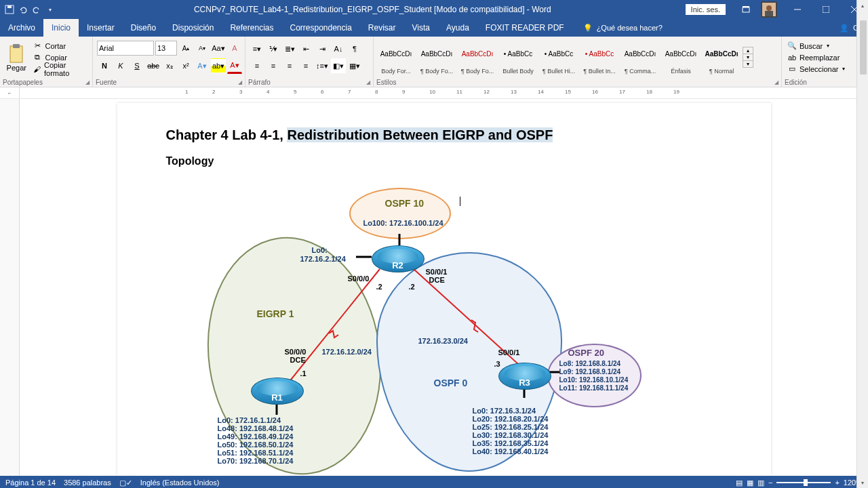 The height and width of the screenshot is (488, 868). Describe the element at coordinates (338, 66) in the screenshot. I see `shading-button: ◧▾` at that location.